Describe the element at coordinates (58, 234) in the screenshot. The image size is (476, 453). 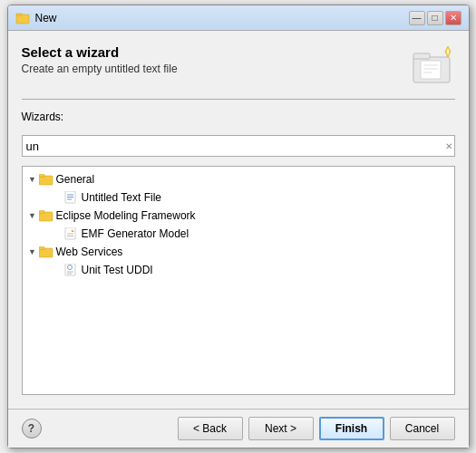
I see `spacer2` at that location.